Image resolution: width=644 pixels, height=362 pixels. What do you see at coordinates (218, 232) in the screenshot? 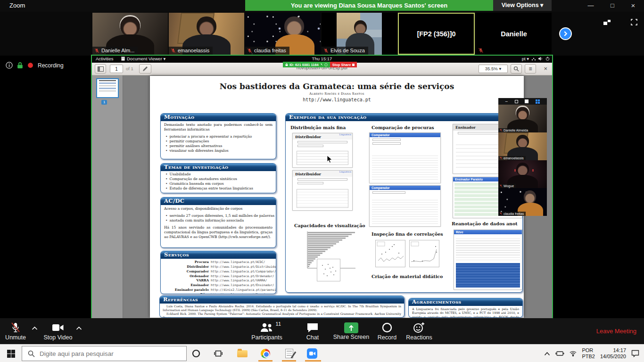
I see `section-footer: Há 15 anos servindo as comunidades do pr…` at bounding box center [218, 232].